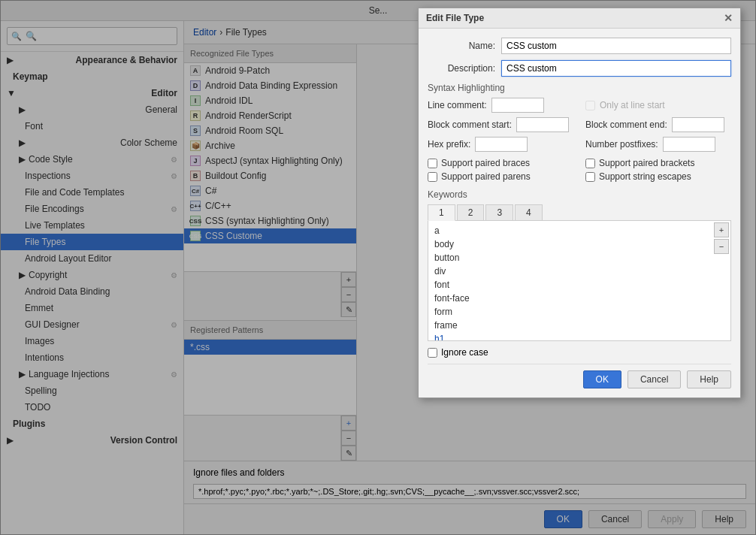 This screenshot has width=756, height=535. What do you see at coordinates (579, 352) in the screenshot?
I see `ignore-case-row: Ignore case` at bounding box center [579, 352].